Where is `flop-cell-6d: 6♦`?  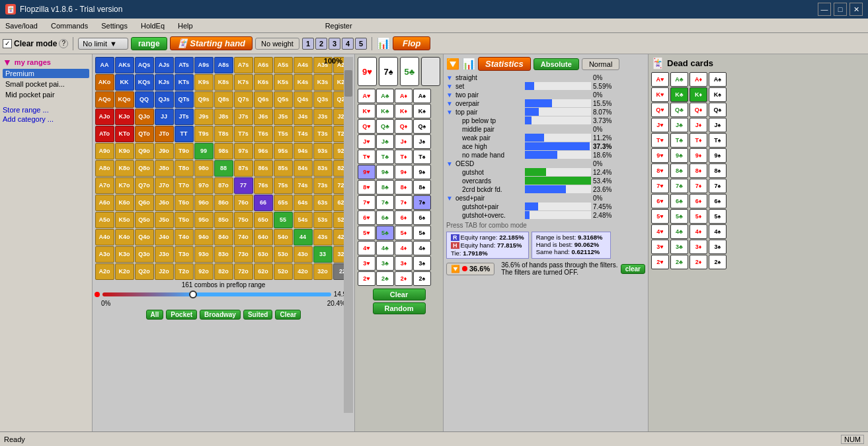
flop-cell-6d: 6♦ is located at coordinates (403, 218).